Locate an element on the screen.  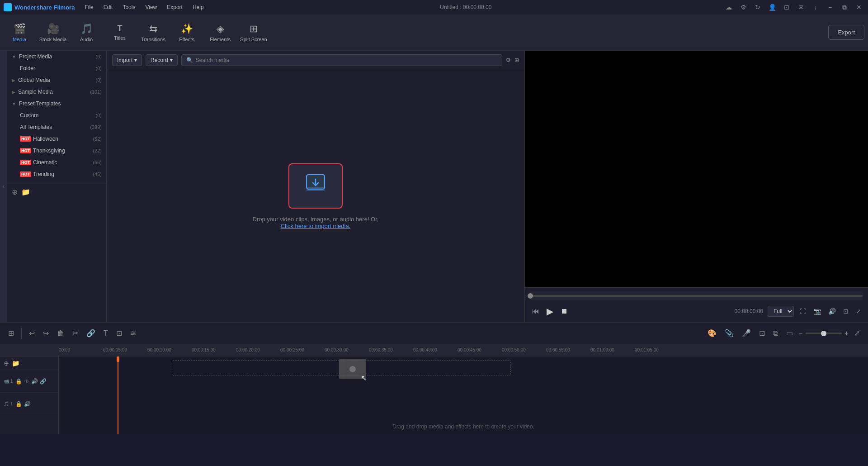
clip-icon: 📎 is located at coordinates (729, 333).